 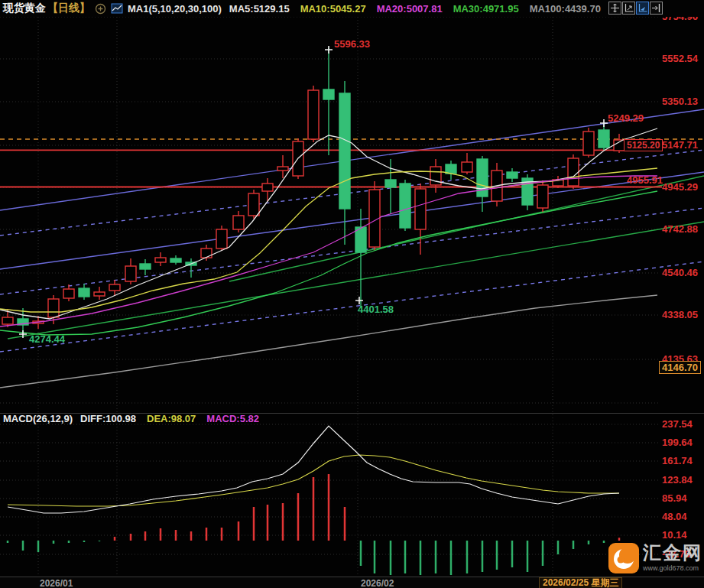 What do you see at coordinates (260, 9) in the screenshot?
I see `ma5-value: MA5:5129.15` at bounding box center [260, 9].